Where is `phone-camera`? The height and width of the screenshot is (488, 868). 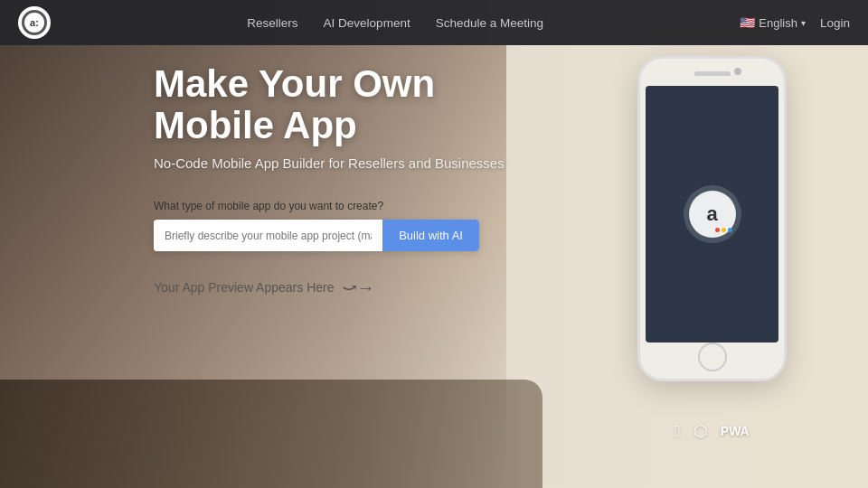
phone-camera is located at coordinates (738, 71).